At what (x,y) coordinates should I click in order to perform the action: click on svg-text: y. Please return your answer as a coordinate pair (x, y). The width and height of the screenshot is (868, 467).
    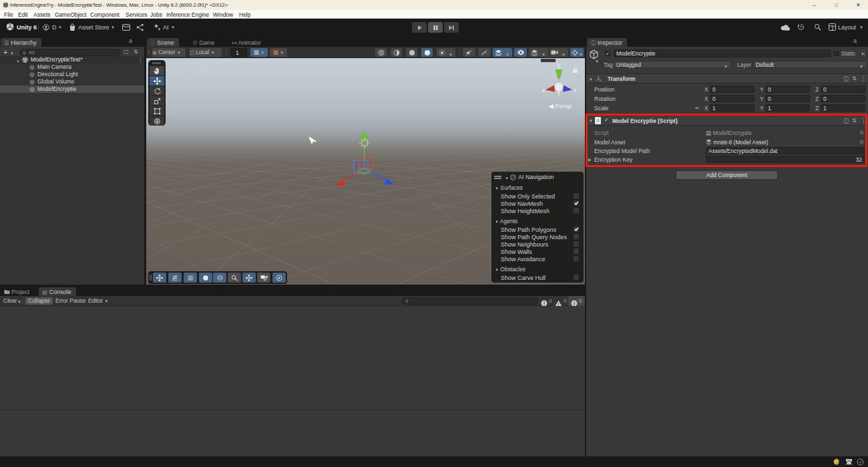
    Looking at the image, I should click on (560, 65).